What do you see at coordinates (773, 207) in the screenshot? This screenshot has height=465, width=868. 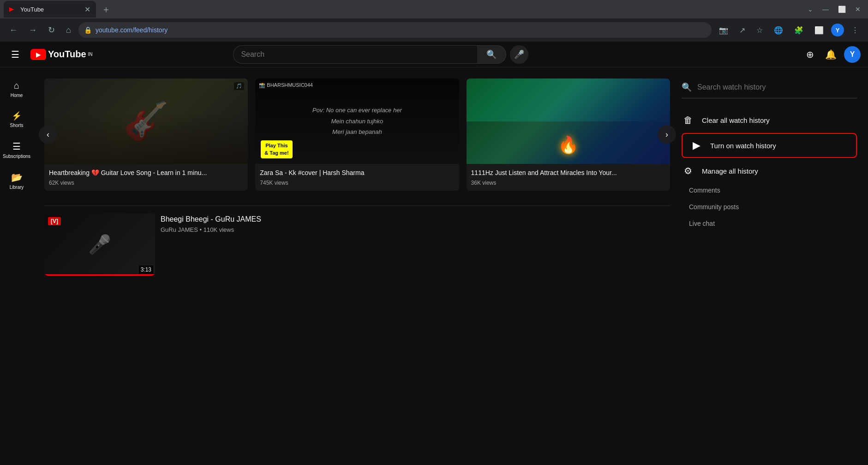 I see `community-posts-action: Community posts` at bounding box center [773, 207].